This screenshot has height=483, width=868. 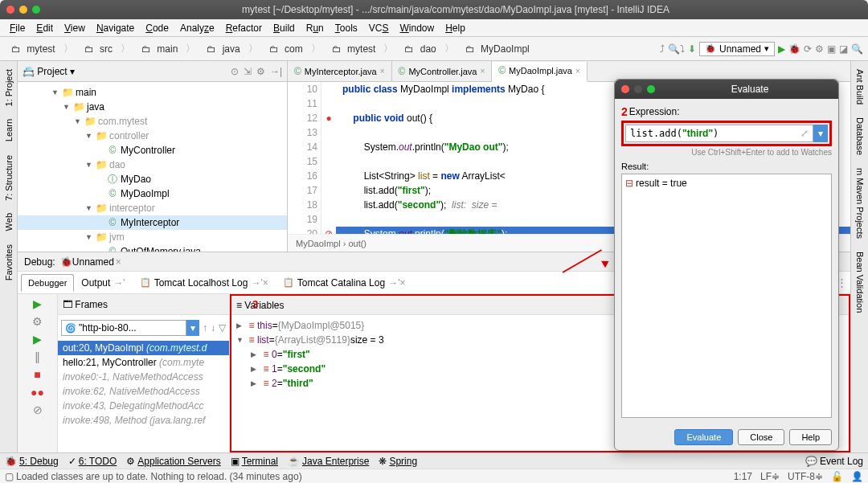 I want to click on frame-row: invoke:43, DelegatingMethodAcc, so click(x=143, y=406).